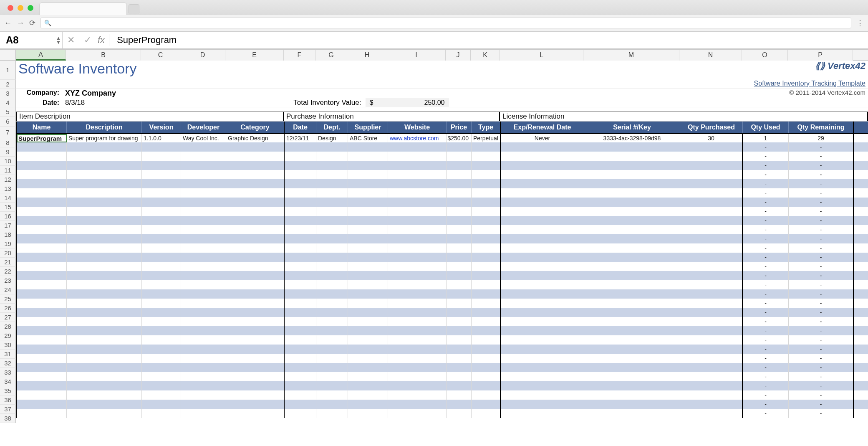  Describe the element at coordinates (8, 418) in the screenshot. I see `row-header-38: 38` at that location.